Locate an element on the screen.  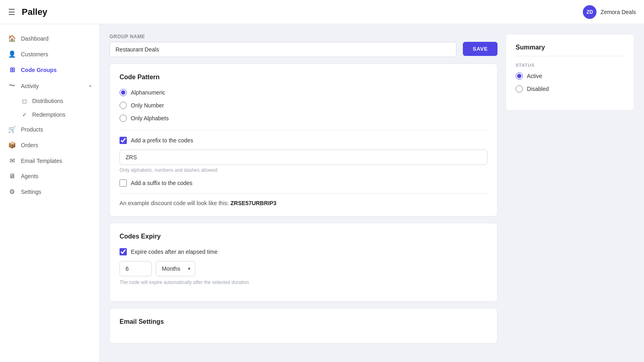
redemptions-icon: ✓ is located at coordinates (25, 115).